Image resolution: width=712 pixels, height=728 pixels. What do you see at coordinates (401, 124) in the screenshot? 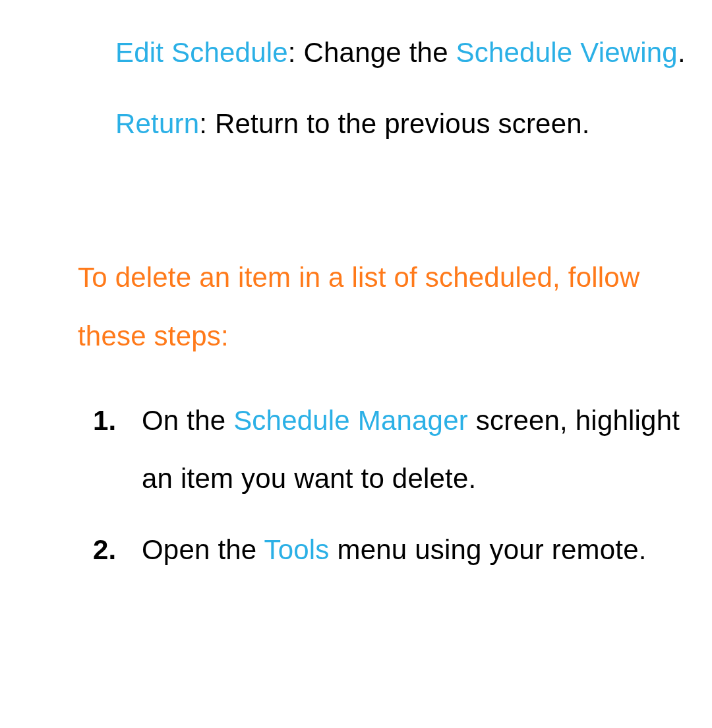
I see `definition-return: Return: Return to the previous screen.` at bounding box center [401, 124].